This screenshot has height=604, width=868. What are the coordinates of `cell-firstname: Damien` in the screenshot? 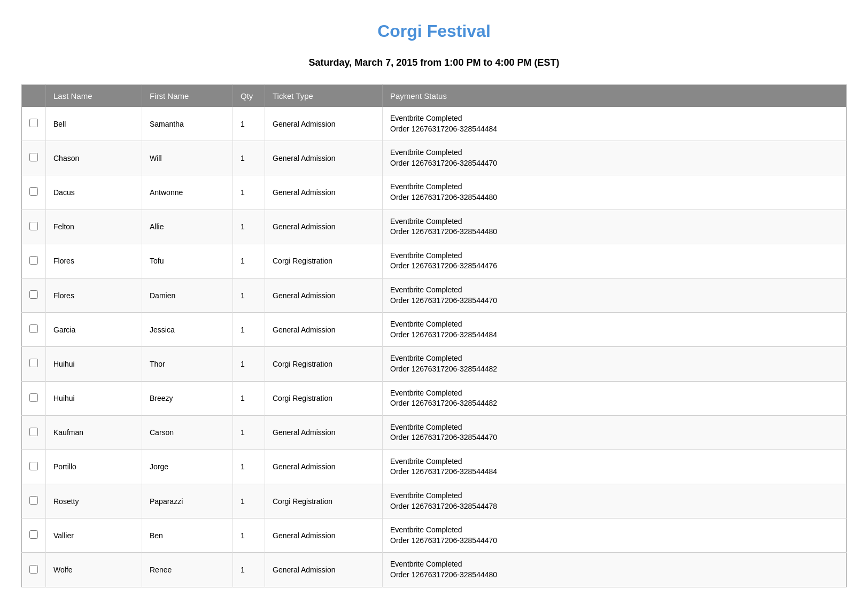 It's located at (188, 295).